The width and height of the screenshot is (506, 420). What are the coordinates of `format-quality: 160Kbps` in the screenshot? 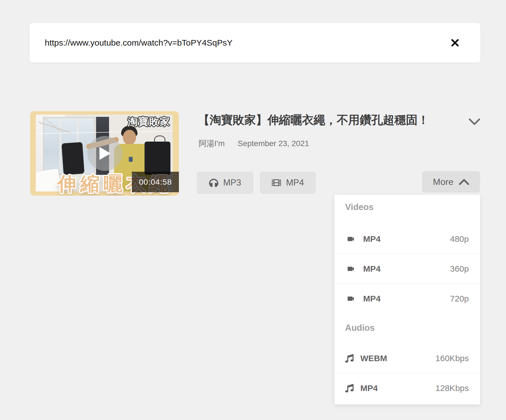 It's located at (452, 358).